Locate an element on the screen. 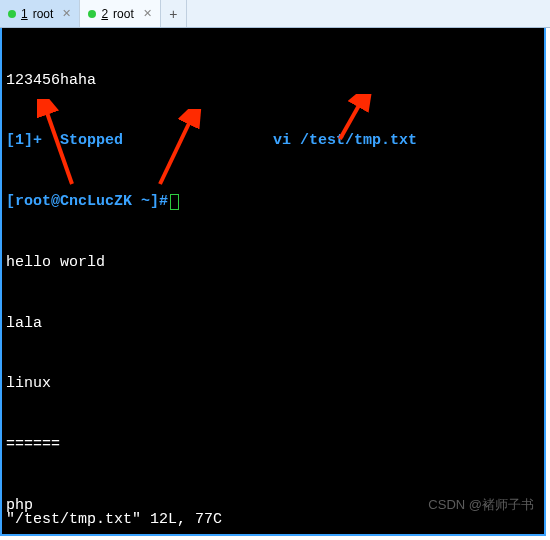  stopped-job-line: [1]+ Stopped vi /test/tmp.txt is located at coordinates (273, 141).